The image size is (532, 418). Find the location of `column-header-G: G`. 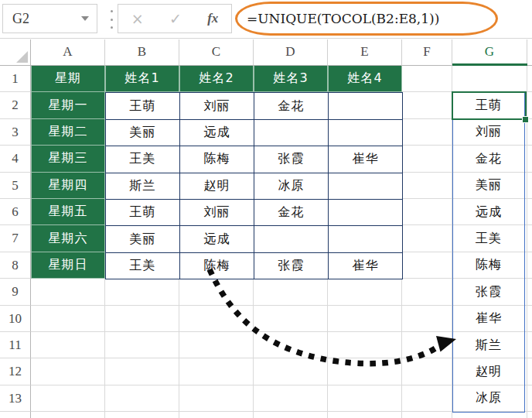

column-header-G: G is located at coordinates (490, 53).